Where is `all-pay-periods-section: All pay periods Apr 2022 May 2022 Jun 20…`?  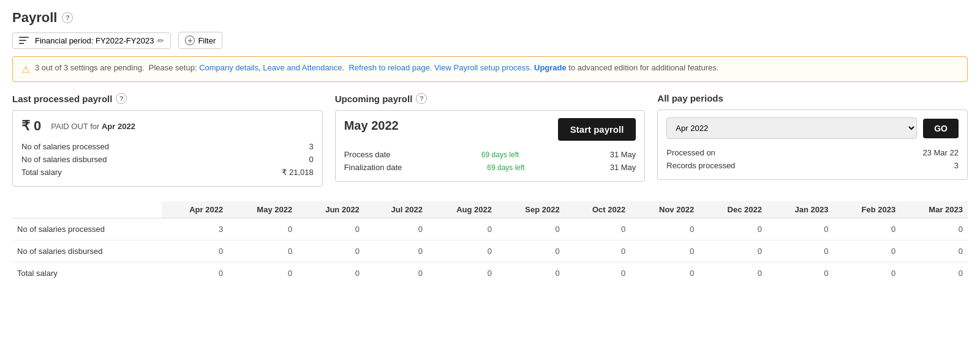 all-pay-periods-section: All pay periods Apr 2022 May 2022 Jun 20… is located at coordinates (812, 140).